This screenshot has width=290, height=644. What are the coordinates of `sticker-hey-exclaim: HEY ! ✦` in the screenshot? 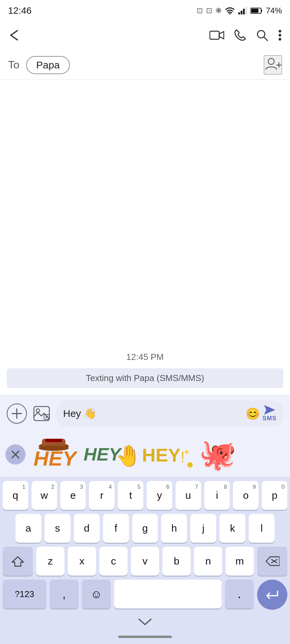 It's located at (167, 454).